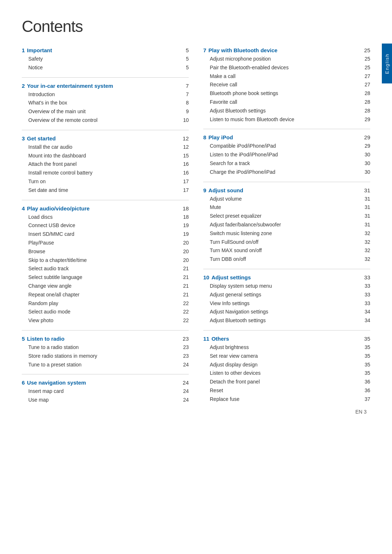 Image resolution: width=392 pixels, height=554 pixels. Describe the element at coordinates (184, 173) in the screenshot. I see `sub-item-page: 16` at that location.